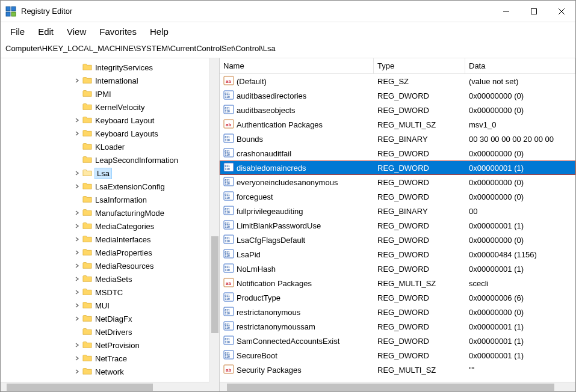 The height and width of the screenshot is (392, 576). What do you see at coordinates (287, 183) in the screenshot?
I see `value-name: everyoneincludesanonymous` at bounding box center [287, 183].